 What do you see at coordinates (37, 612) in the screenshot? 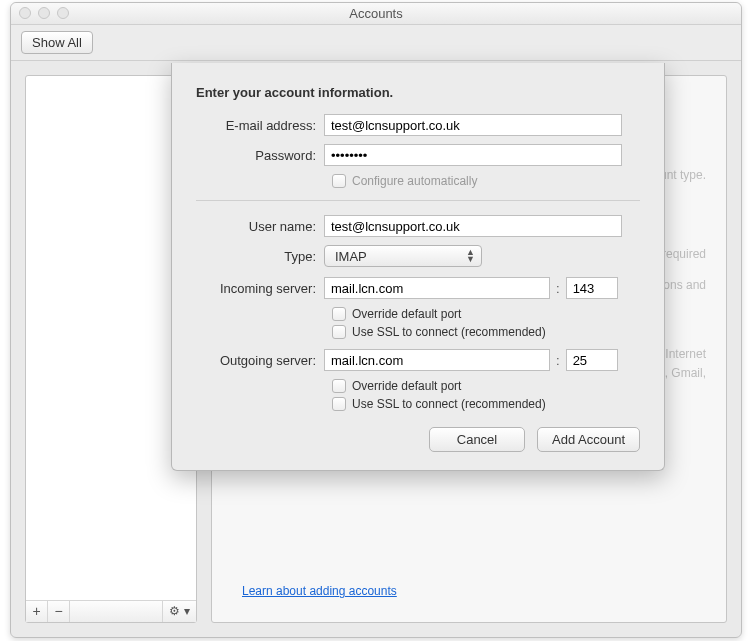
I see `add-account-button: +` at bounding box center [37, 612].